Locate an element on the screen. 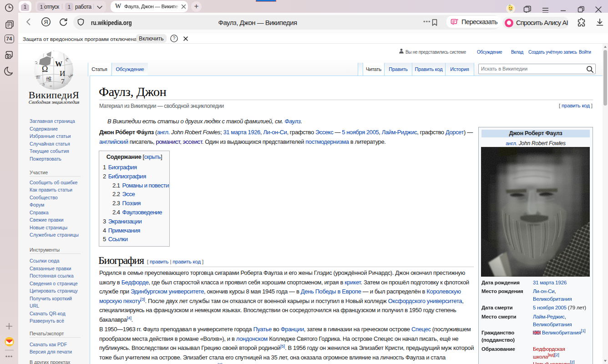  svg-text: W is located at coordinates (59, 64).